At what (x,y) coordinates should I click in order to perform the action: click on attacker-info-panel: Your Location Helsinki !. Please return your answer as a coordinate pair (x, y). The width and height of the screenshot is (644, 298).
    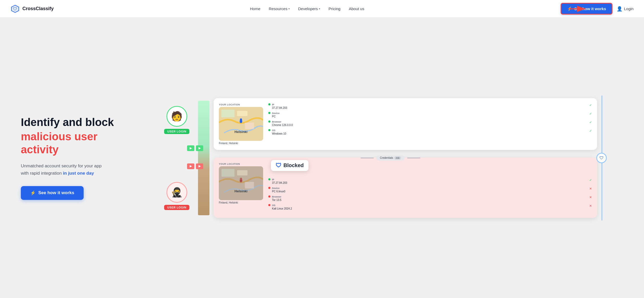
    Looking at the image, I should click on (405, 188).